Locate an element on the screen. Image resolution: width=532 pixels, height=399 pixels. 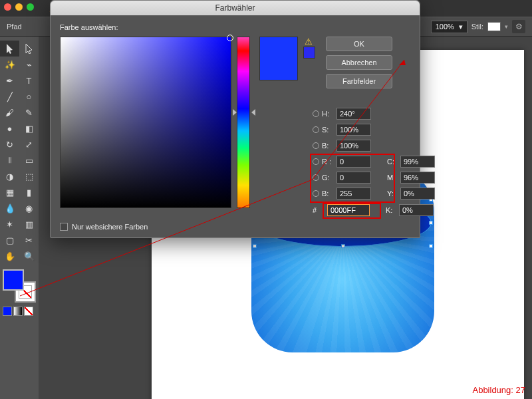
fill-stroke-proxy is located at coordinates (19, 286).